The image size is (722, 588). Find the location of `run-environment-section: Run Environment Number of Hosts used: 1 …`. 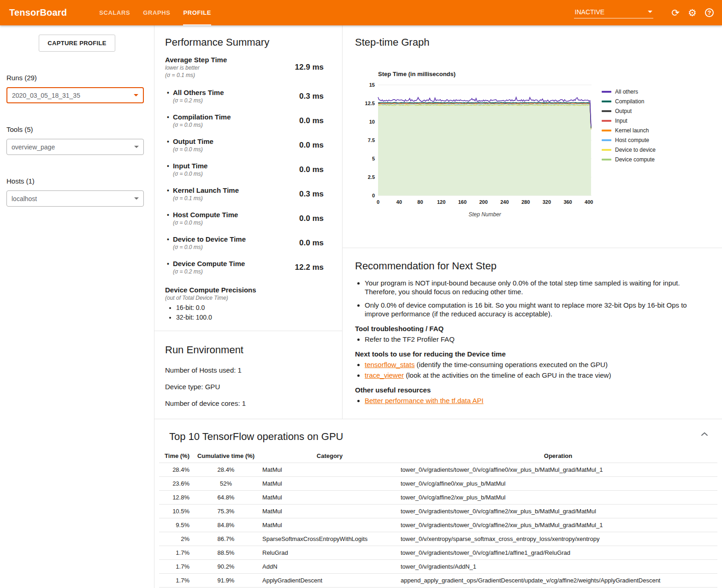

run-environment-section: Run Environment Number of Hosts used: 1 … is located at coordinates (248, 369).